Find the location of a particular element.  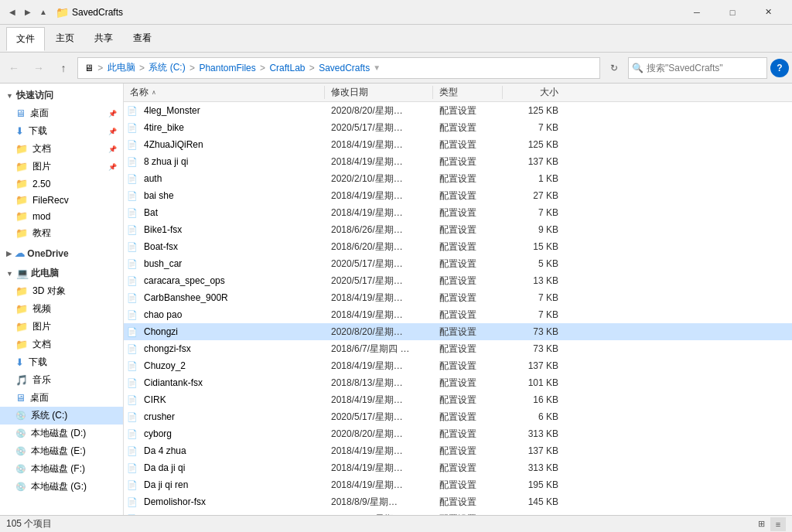

sidebar-item-video: 📁 视频 is located at coordinates (62, 309).